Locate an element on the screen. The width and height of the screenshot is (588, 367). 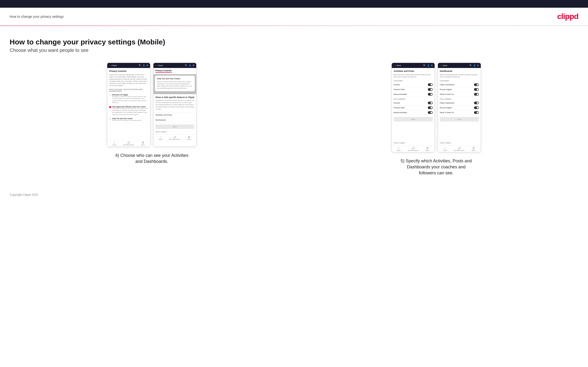
dashboards-title: Dashboards is located at coordinates (459, 71).